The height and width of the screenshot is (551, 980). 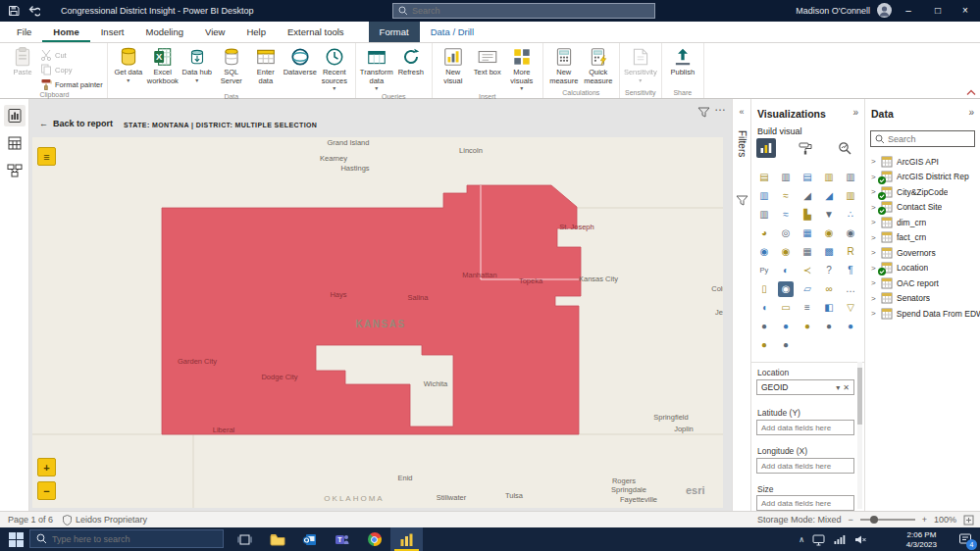 I want to click on visual-type-waterfall-chart: ▙, so click(x=807, y=215).